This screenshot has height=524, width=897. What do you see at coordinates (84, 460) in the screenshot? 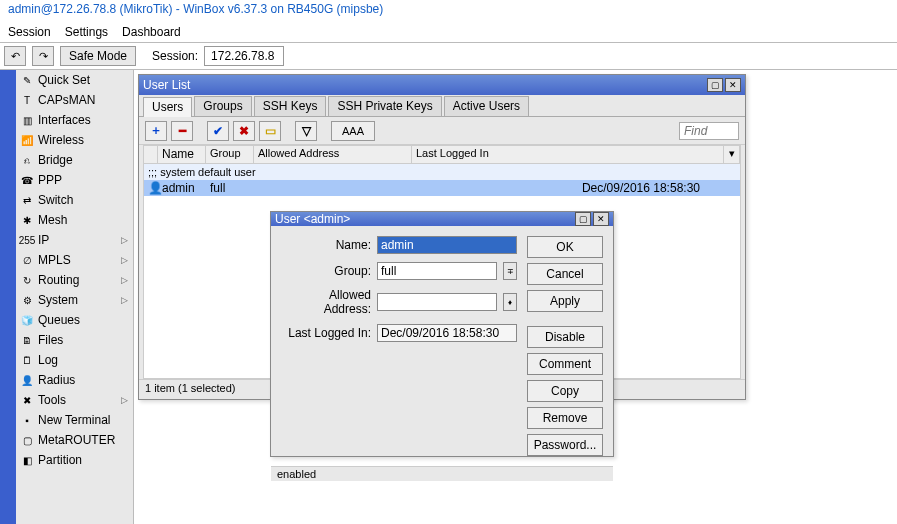
I see `sidebar-label: Partition` at bounding box center [84, 460].